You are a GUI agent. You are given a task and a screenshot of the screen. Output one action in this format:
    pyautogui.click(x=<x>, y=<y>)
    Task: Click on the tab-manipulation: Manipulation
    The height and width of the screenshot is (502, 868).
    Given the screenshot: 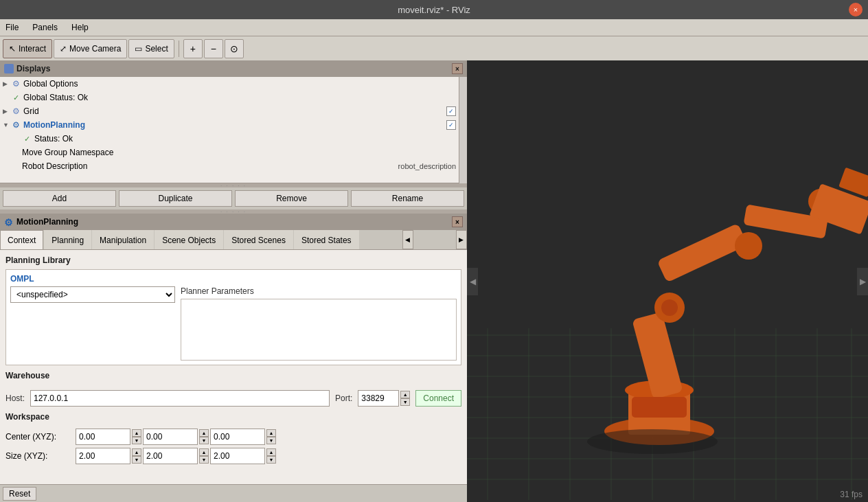 What is the action you would take?
    pyautogui.click(x=123, y=240)
    